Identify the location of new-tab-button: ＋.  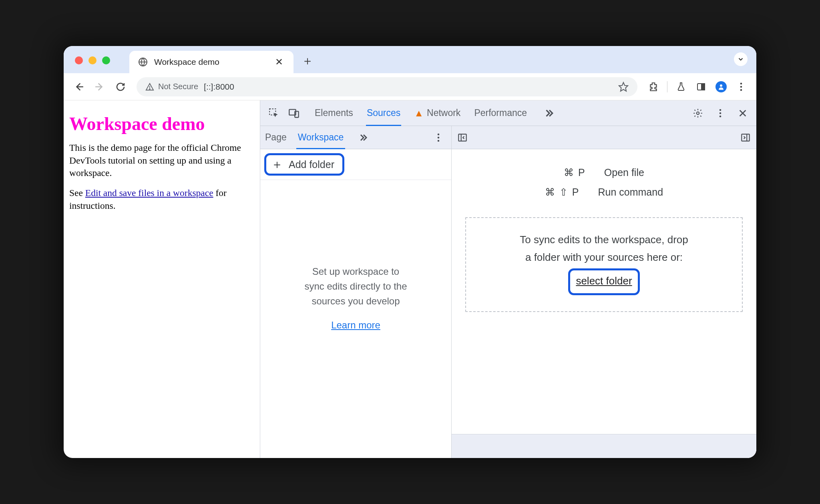
(308, 63).